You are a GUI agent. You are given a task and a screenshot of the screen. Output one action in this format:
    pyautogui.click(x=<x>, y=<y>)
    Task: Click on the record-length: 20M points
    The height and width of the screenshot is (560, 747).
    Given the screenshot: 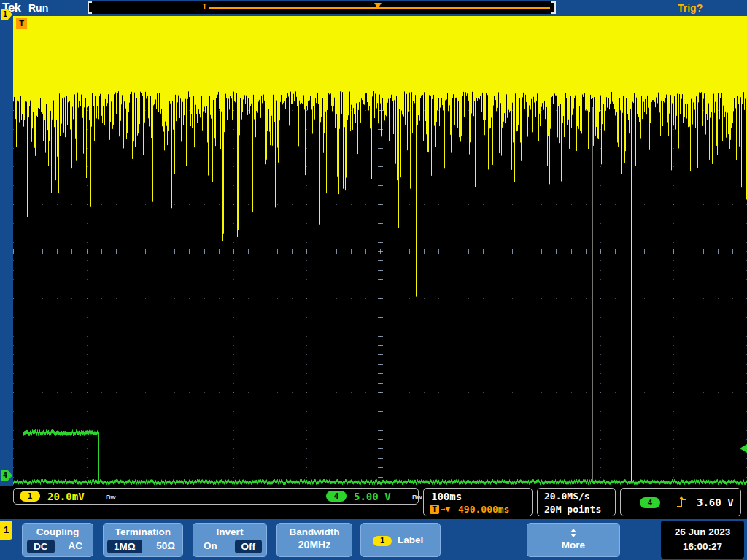 What is the action you would take?
    pyautogui.click(x=573, y=509)
    